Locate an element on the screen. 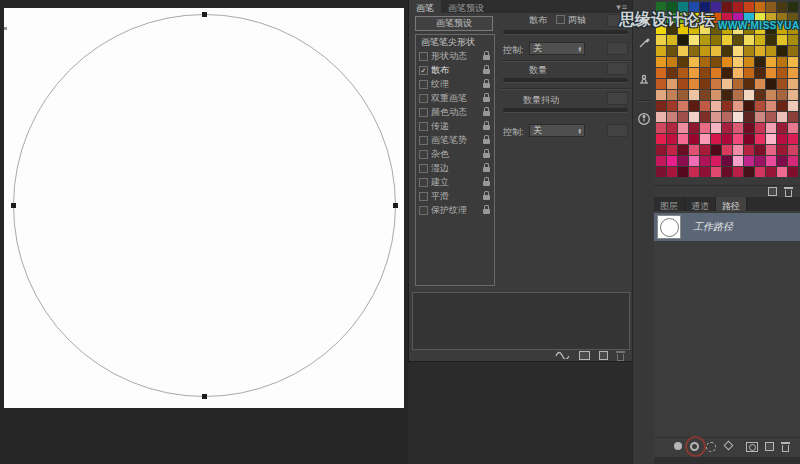 The width and height of the screenshot is (800, 464). brush-setting-传递: 传递 is located at coordinates (455, 126).